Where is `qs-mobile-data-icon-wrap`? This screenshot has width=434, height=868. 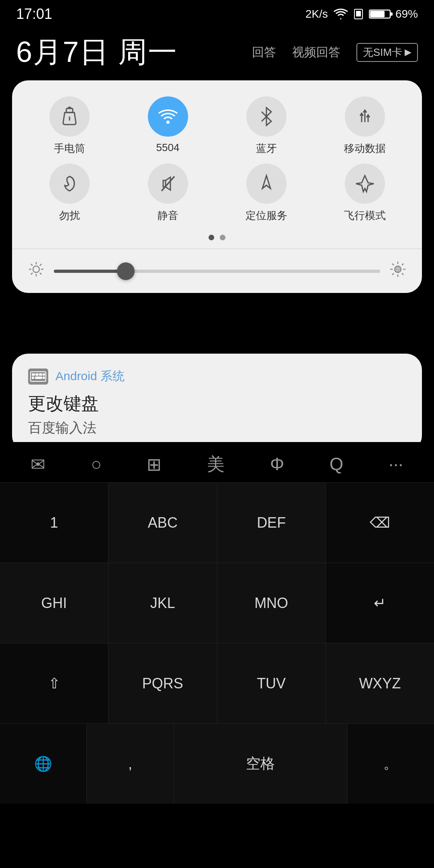
qs-mobile-data-icon-wrap is located at coordinates (365, 117).